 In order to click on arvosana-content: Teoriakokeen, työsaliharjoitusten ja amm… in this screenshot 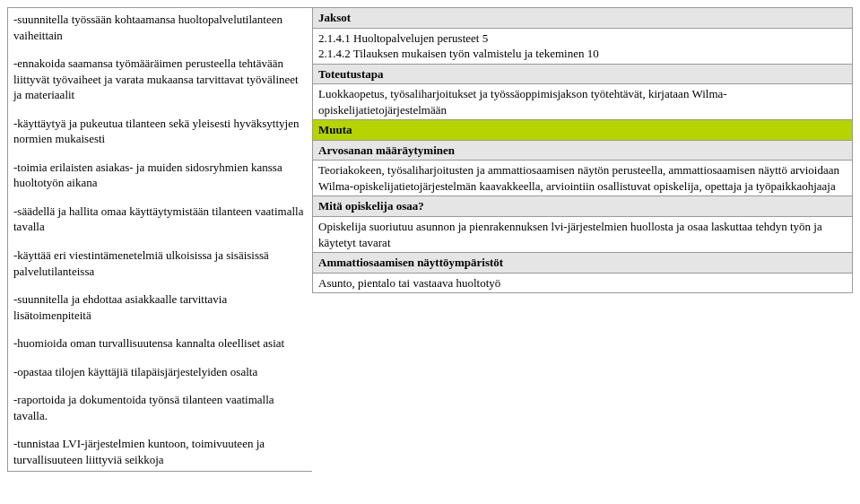, I will do `click(583, 178)`.